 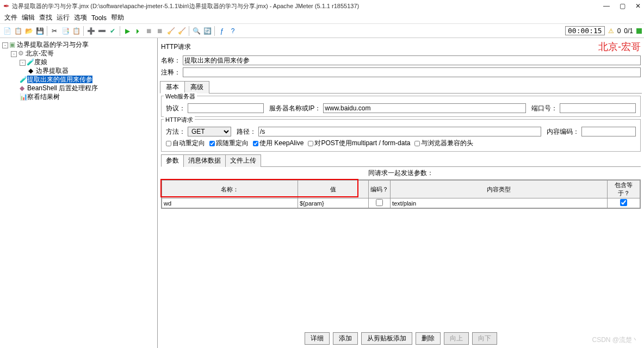 I want to click on reset-search-icon: 🔄, so click(x=207, y=31).